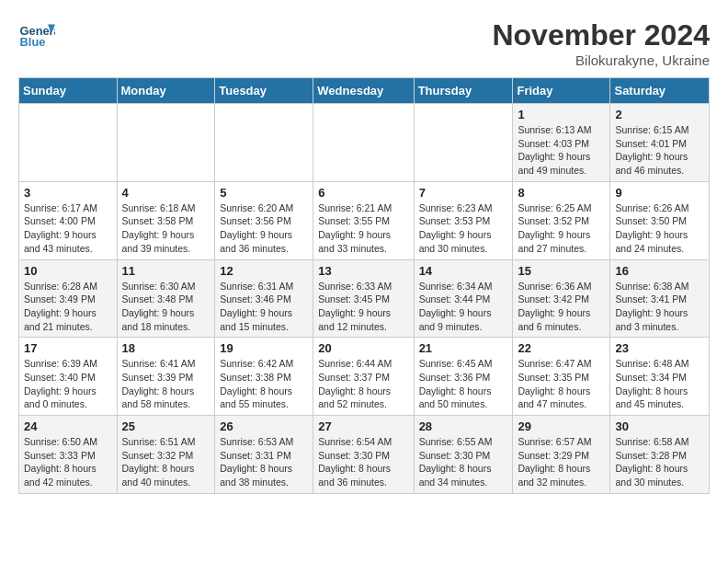  I want to click on day-cell: 5Sunrise: 6:20 AMSunset: 3:56 PMDaylight…, so click(265, 221).